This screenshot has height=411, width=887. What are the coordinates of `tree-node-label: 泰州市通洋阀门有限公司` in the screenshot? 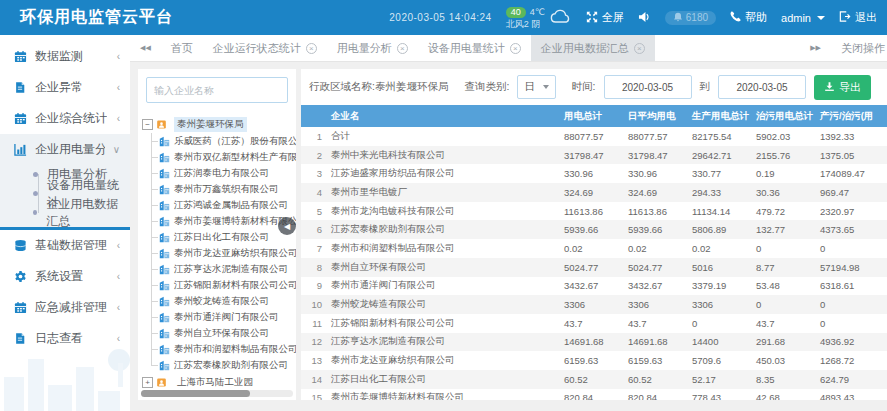 It's located at (226, 318).